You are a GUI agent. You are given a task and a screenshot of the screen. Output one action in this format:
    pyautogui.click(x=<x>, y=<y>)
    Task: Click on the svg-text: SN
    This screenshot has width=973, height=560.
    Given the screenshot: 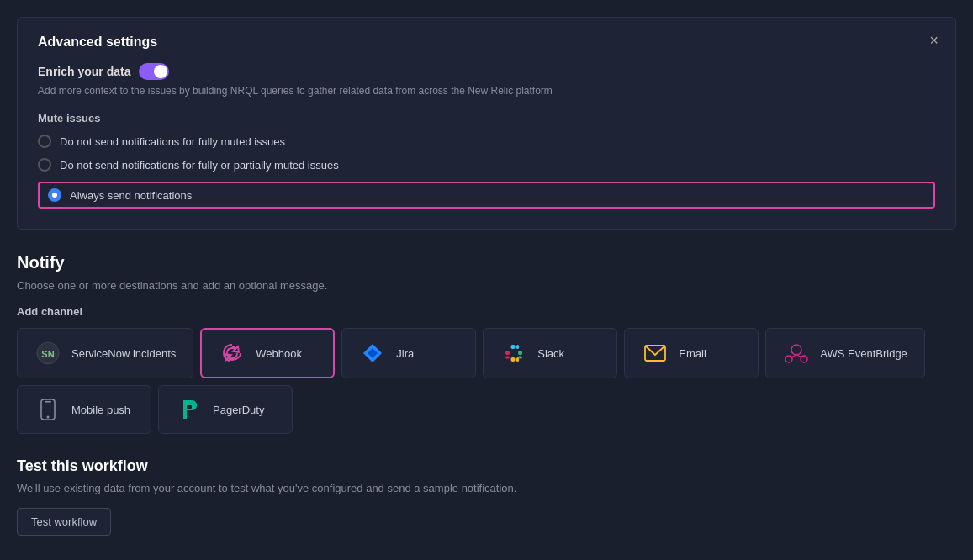 What is the action you would take?
    pyautogui.click(x=47, y=354)
    